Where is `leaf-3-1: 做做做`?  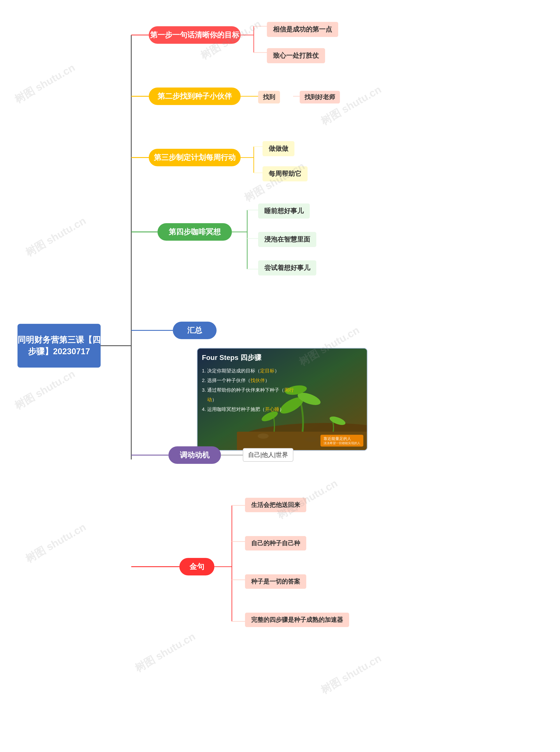 leaf-3-1: 做做做 is located at coordinates (279, 149).